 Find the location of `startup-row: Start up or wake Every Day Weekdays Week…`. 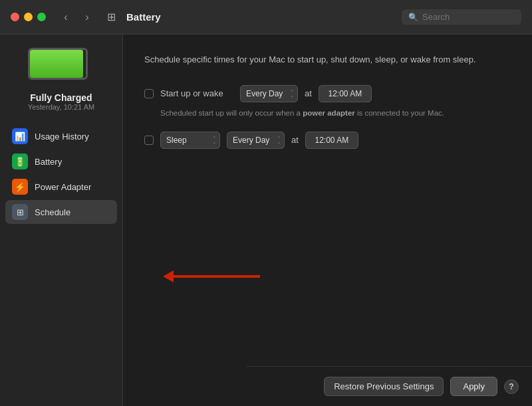

startup-row: Start up or wake Every Day Weekdays Week… is located at coordinates (327, 94).